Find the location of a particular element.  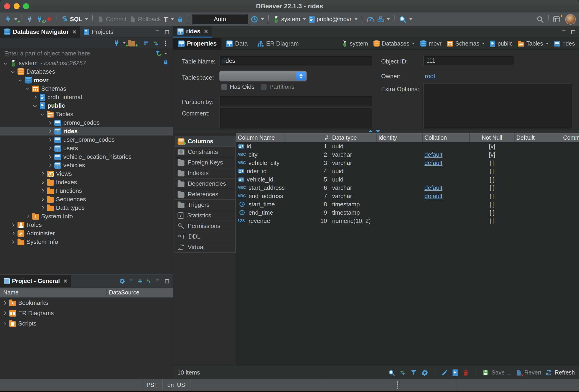

side-tab-virtual: Virtual is located at coordinates (205, 247).